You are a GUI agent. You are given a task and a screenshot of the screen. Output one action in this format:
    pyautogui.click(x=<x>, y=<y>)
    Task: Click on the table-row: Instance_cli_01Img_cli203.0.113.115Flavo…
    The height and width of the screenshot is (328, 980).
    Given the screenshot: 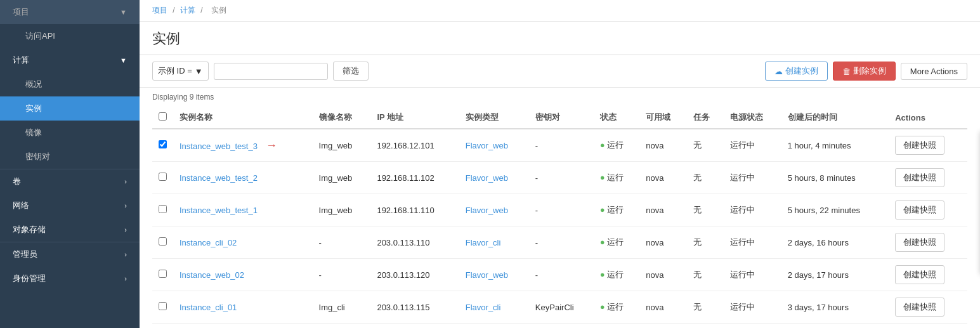 What is the action you would take?
    pyautogui.click(x=559, y=307)
    